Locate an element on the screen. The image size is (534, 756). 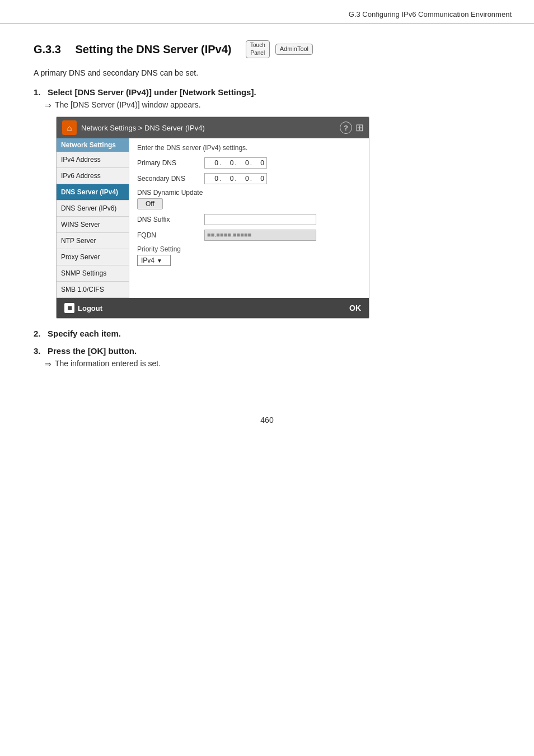
ui-main: Enter the DNS server (IPv4) settings. Pr… is located at coordinates (249, 218).